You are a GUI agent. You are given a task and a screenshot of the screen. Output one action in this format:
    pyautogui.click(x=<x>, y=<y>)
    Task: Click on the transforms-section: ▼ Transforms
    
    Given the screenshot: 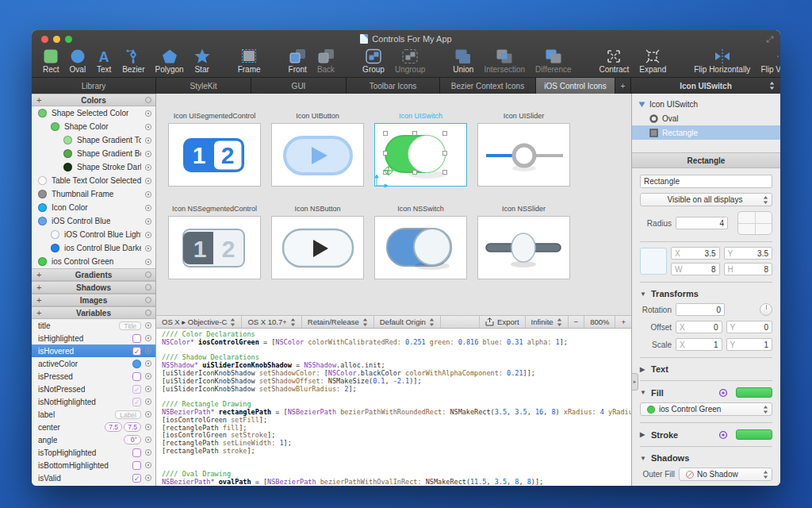 What is the action you would take?
    pyautogui.click(x=706, y=294)
    